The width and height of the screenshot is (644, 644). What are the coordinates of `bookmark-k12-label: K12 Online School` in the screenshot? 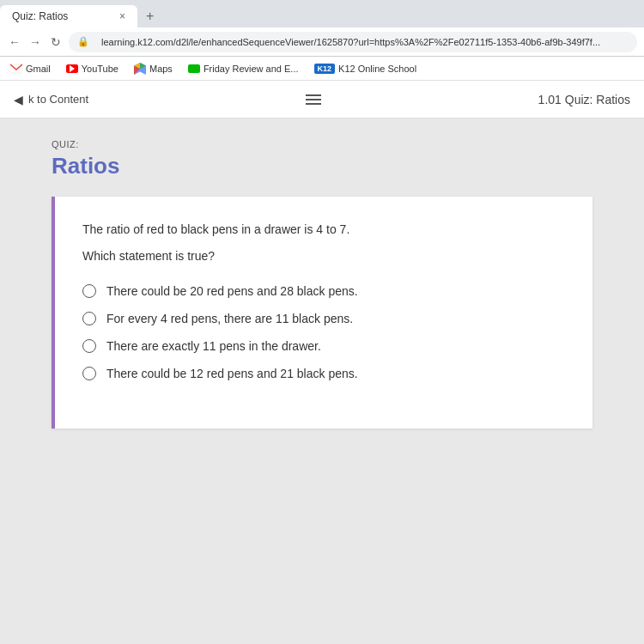 It's located at (378, 69).